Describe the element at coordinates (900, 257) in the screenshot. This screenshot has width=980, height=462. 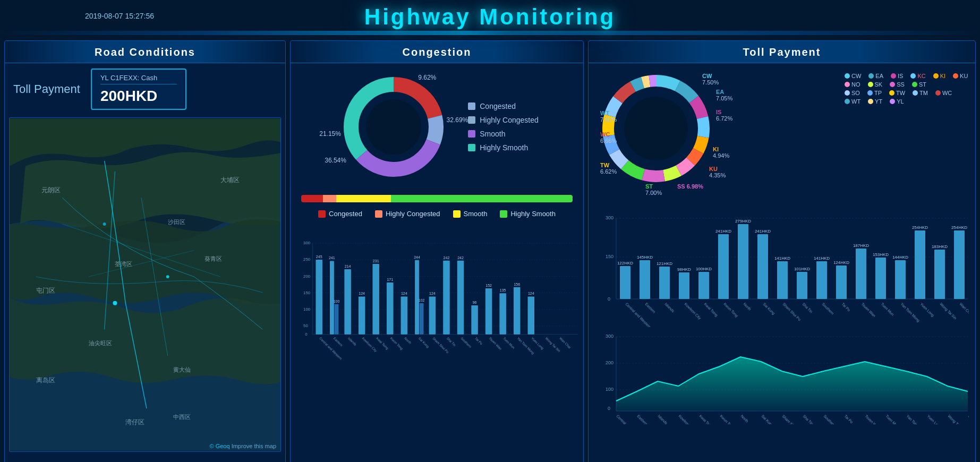
I see `svg-text: 144HKD` at that location.